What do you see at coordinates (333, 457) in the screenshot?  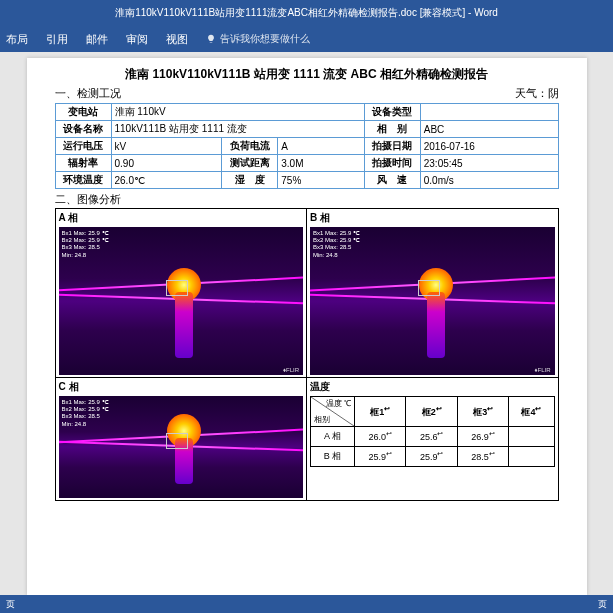 I see `row-label: B 相` at bounding box center [333, 457].